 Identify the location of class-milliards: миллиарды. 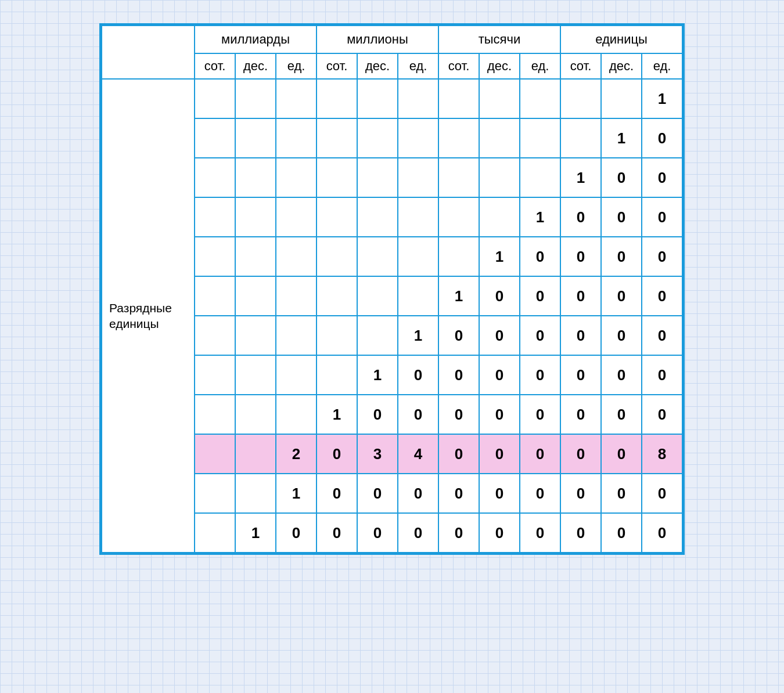
(256, 39).